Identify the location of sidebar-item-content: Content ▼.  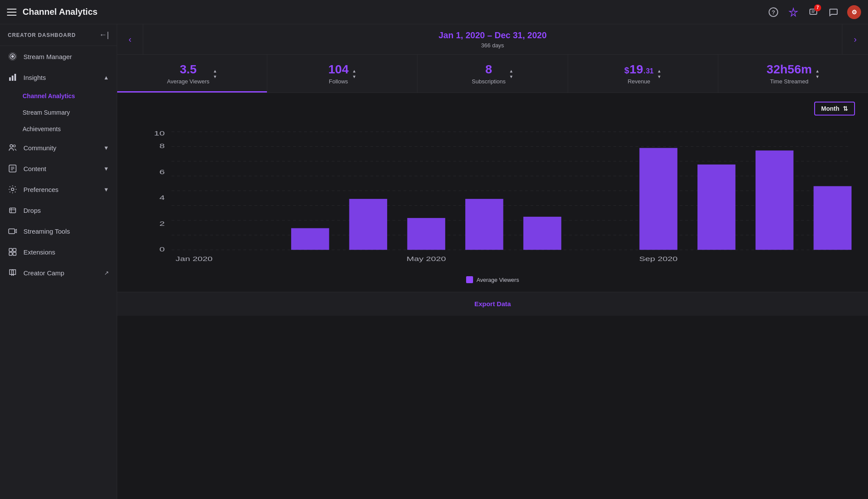
(58, 169).